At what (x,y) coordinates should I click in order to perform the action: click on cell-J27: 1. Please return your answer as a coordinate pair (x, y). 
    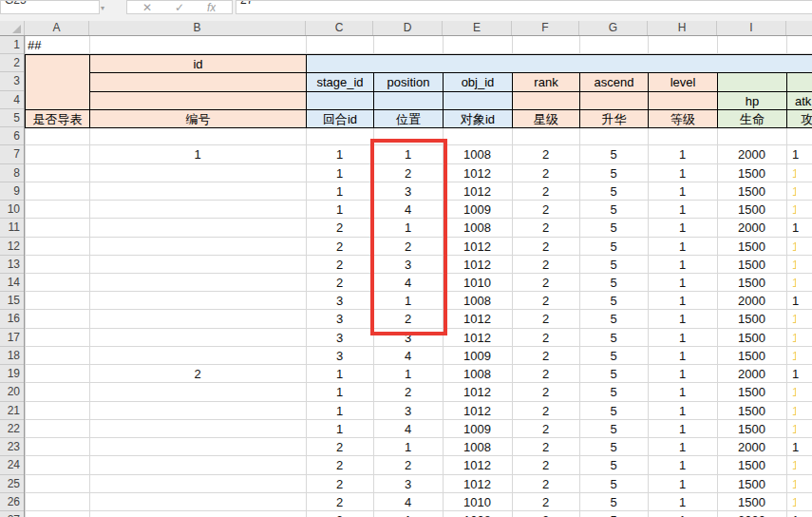
    Looking at the image, I should click on (802, 514).